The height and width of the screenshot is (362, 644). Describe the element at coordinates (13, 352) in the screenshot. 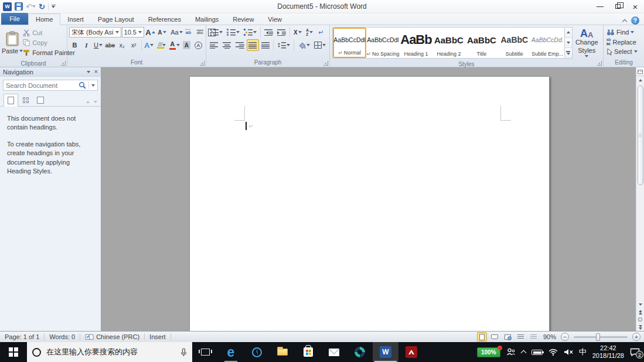

I see `start-button` at that location.